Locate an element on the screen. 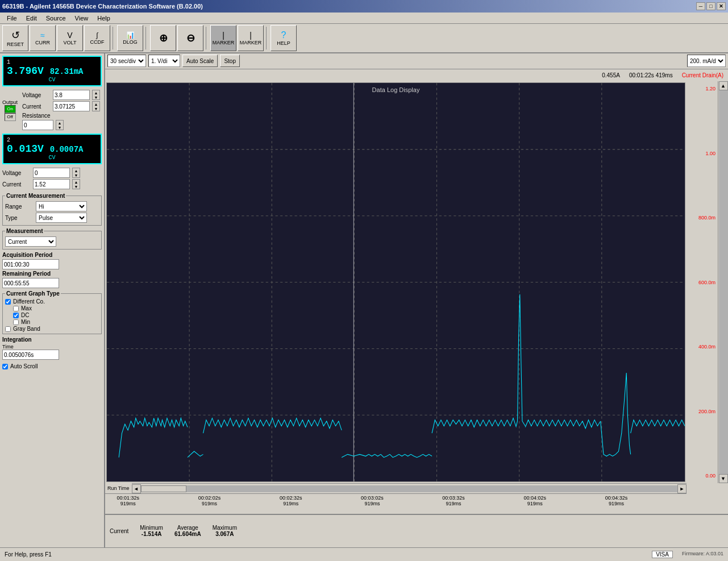 The height and width of the screenshot is (561, 728). gray-band-checkbox is located at coordinates (8, 329).